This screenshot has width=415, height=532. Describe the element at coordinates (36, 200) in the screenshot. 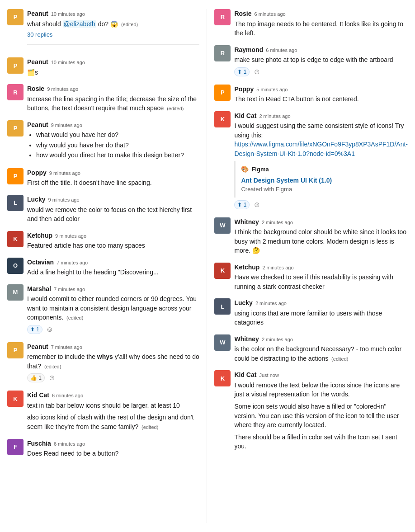

I see `username: Lucky` at that location.